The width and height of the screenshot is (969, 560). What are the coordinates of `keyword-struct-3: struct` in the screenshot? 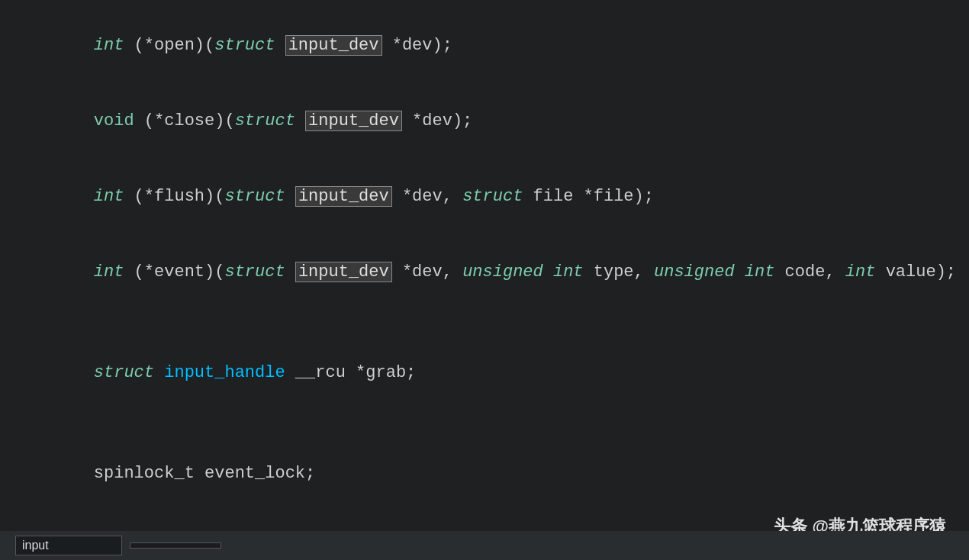 It's located at (255, 197).